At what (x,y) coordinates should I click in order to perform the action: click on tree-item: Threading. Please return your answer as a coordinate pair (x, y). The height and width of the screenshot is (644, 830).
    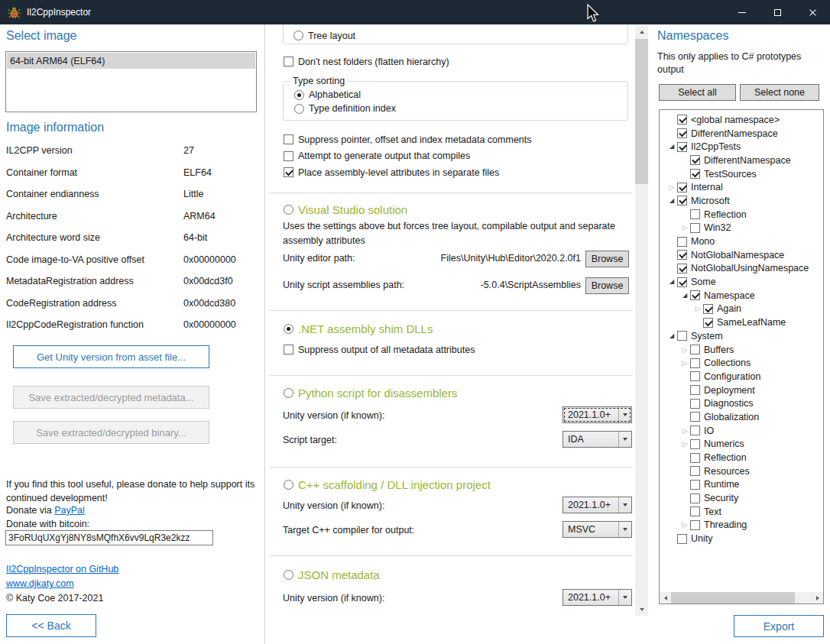
    Looking at the image, I should click on (744, 526).